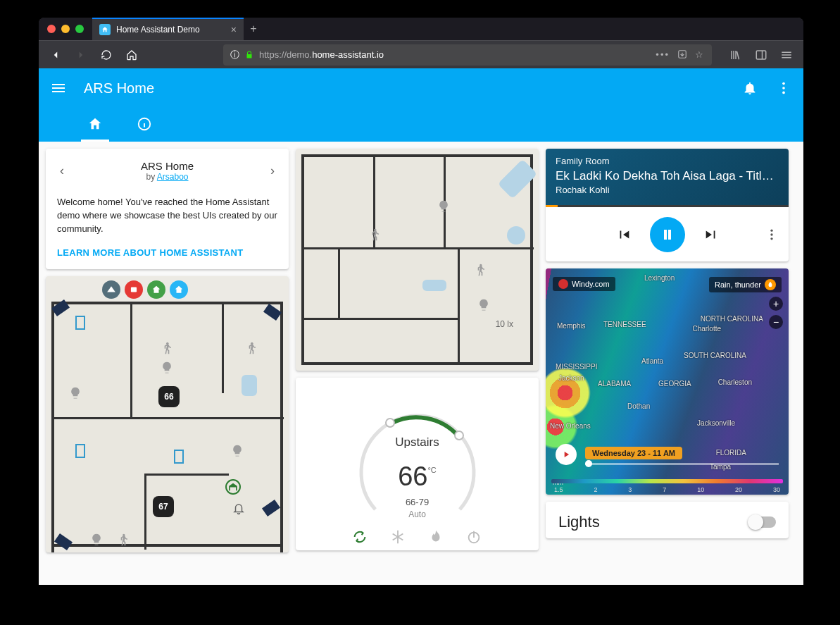 This screenshot has width=840, height=625. What do you see at coordinates (418, 476) in the screenshot?
I see `thermostat-temp: 66°C` at bounding box center [418, 476].